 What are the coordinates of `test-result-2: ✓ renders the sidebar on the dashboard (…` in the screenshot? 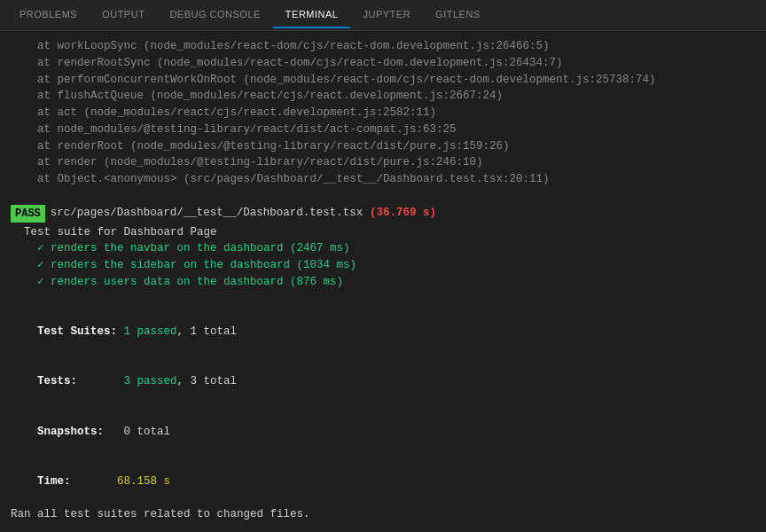 It's located at (383, 266).